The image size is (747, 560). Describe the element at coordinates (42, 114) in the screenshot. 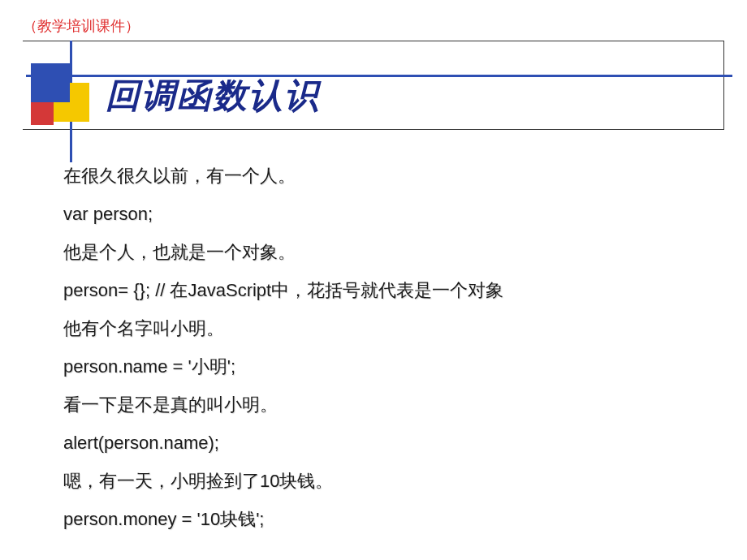

I see `decoration-red-block` at that location.